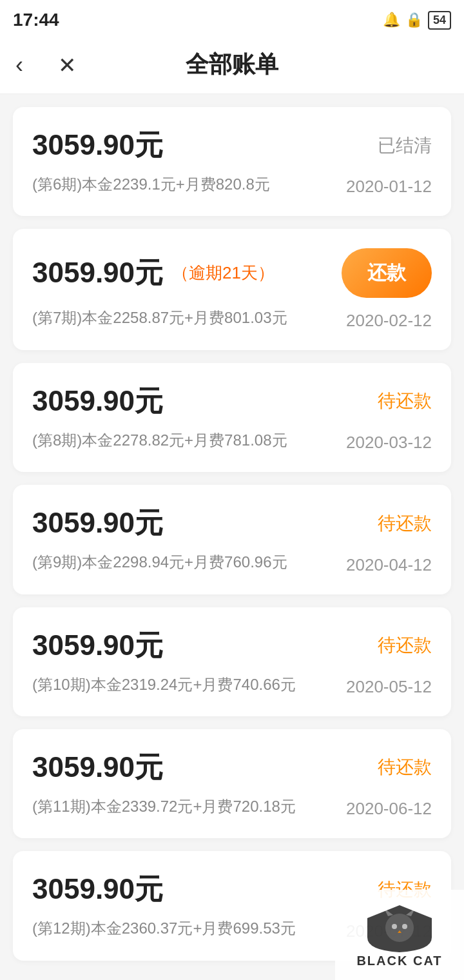 This screenshot has height=980, width=464. What do you see at coordinates (232, 318) in the screenshot?
I see `bill-bottom-row-1: (第7期)本金2258.87元+月费801.03元2020-02-12` at bounding box center [232, 318].